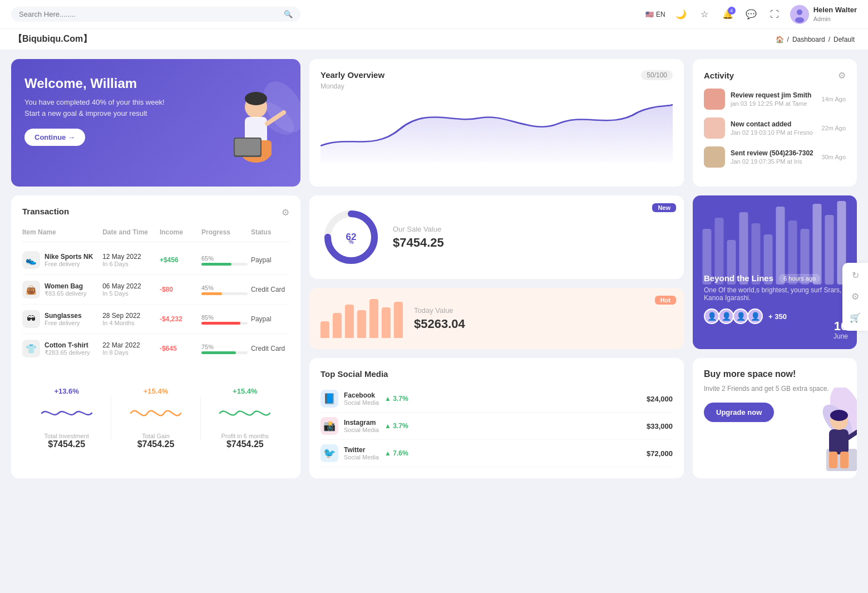  I want to click on item-name: Sunglasses, so click(63, 316).